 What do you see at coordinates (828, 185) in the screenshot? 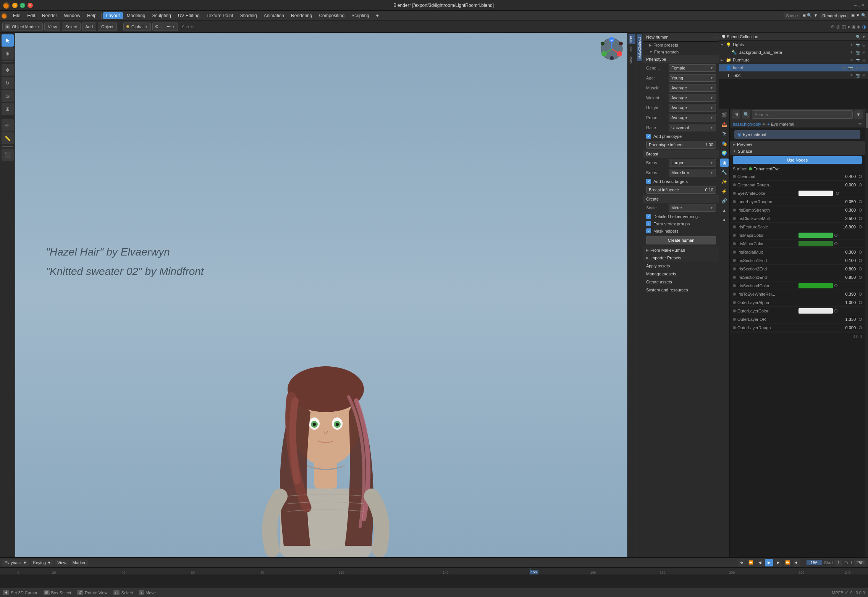
I see `clearcoat-rough-value: 0.000` at bounding box center [828, 185].